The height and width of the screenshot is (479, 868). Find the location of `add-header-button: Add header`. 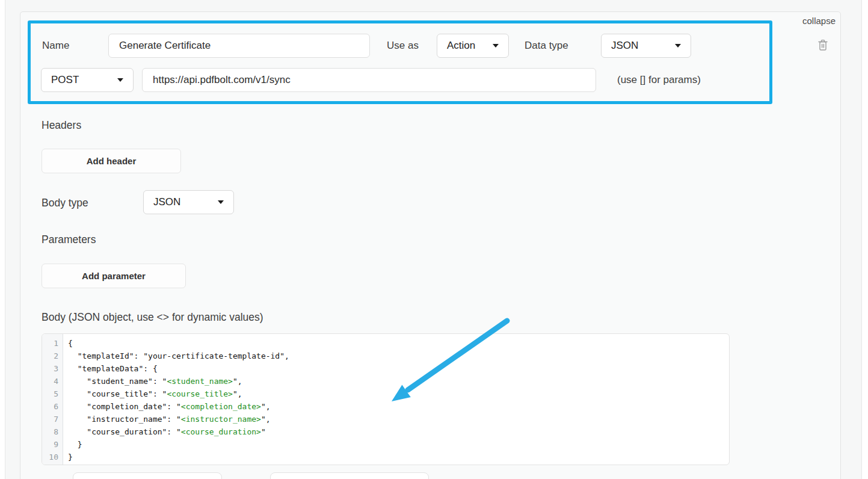

add-header-button: Add header is located at coordinates (111, 161).